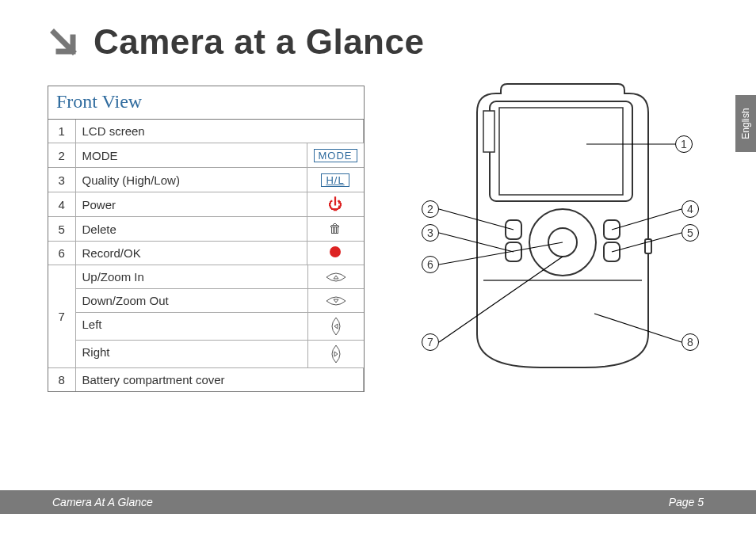 The image size is (756, 533). I want to click on row-label: Left, so click(192, 326).